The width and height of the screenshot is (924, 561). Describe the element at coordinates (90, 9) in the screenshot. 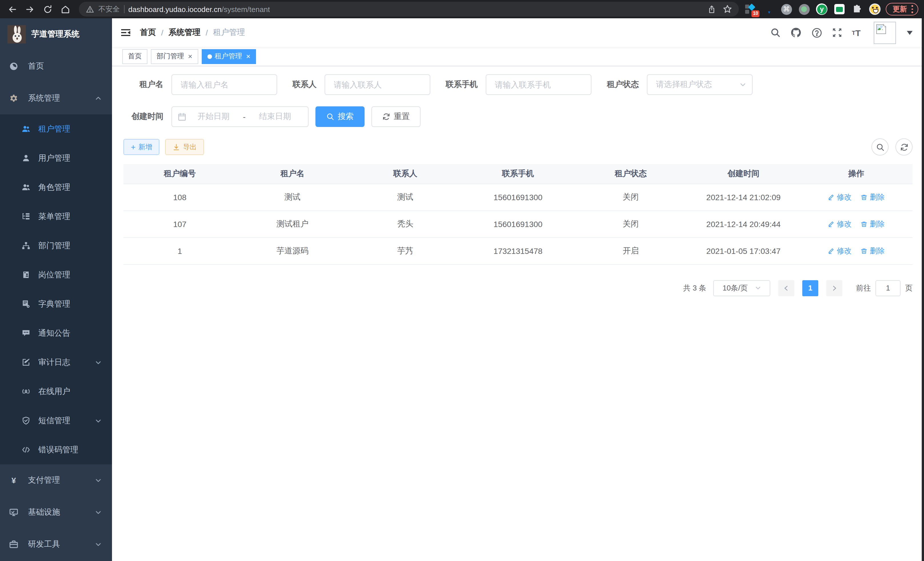

I see `not-secure-warning-icon` at that location.